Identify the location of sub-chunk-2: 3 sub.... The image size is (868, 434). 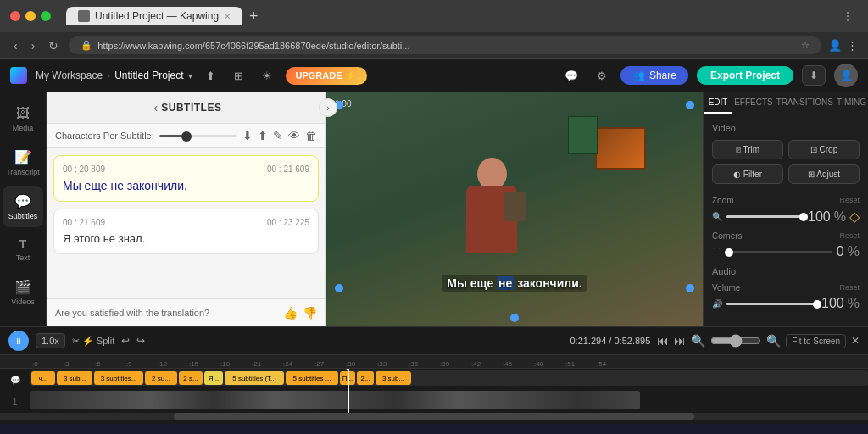
(75, 378).